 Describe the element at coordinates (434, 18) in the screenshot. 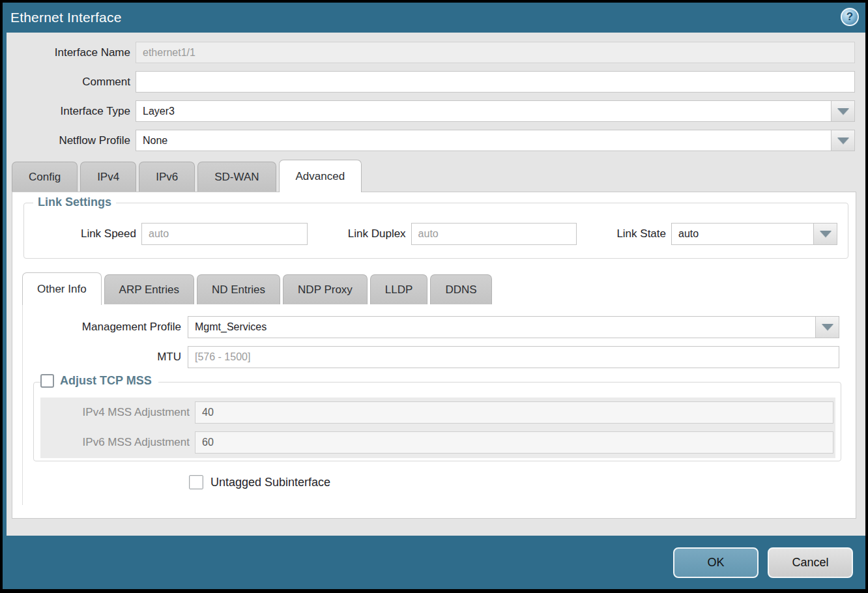

I see `dialog-titlebar: Ethernet Interface ?` at that location.